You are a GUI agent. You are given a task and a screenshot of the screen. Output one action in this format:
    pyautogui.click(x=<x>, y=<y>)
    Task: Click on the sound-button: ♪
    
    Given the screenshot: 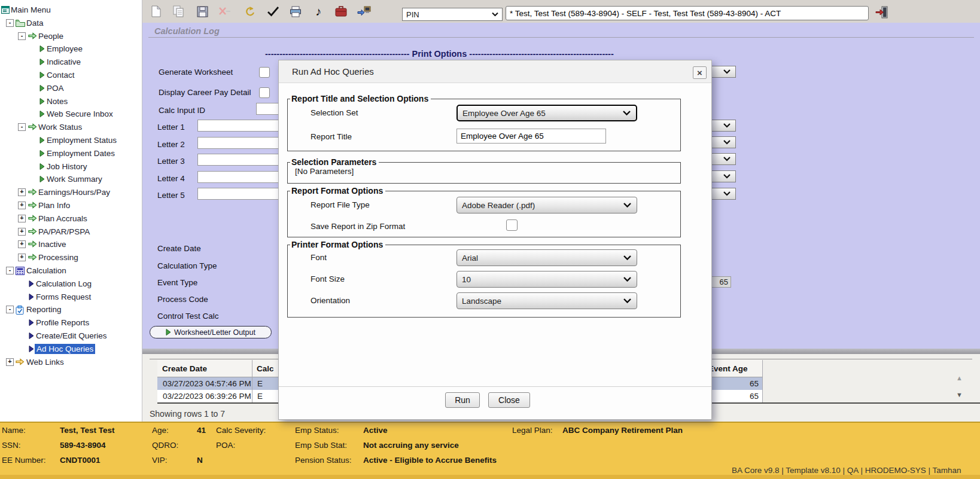 What is the action you would take?
    pyautogui.click(x=318, y=11)
    